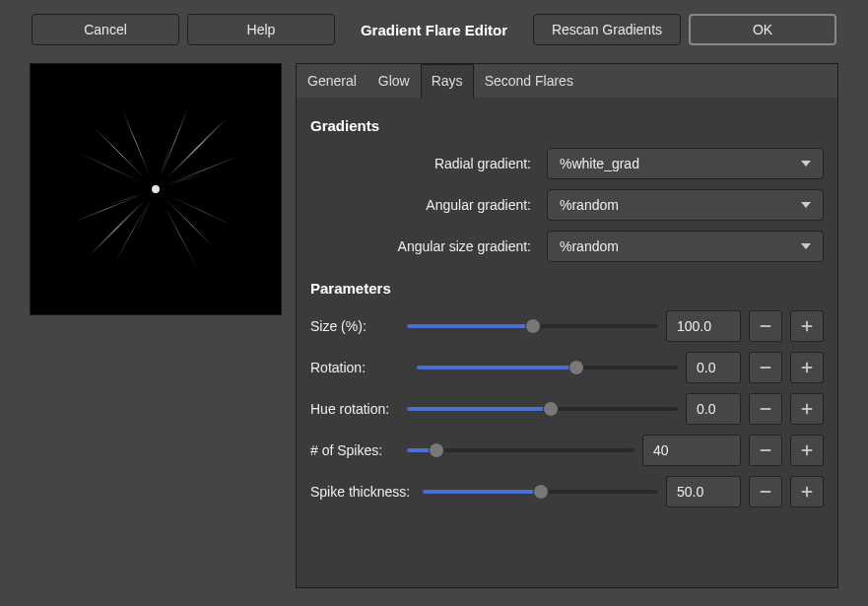 This screenshot has height=606, width=868. Describe the element at coordinates (568, 81) in the screenshot. I see `tab-bar: General Glow Rays Second Flares` at that location.